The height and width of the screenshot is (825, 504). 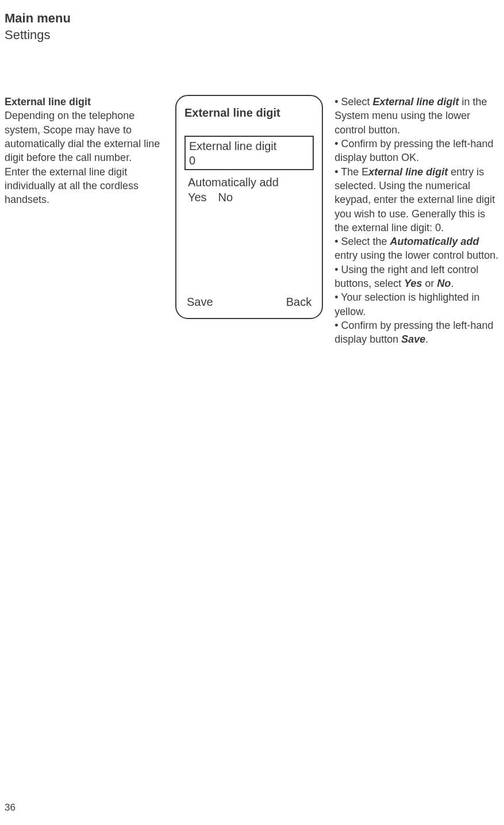 I want to click on auto-add-options: YesNo, so click(x=251, y=197).